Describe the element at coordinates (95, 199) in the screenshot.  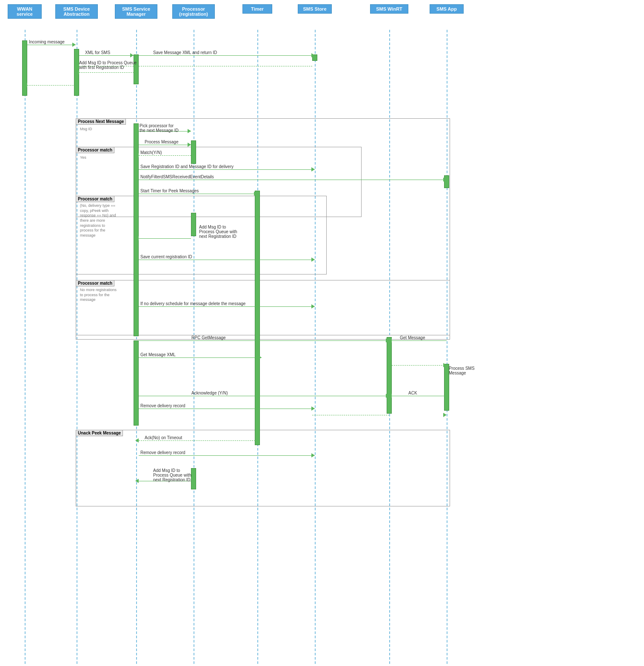
I see `frame-label-no: Processor match` at that location.